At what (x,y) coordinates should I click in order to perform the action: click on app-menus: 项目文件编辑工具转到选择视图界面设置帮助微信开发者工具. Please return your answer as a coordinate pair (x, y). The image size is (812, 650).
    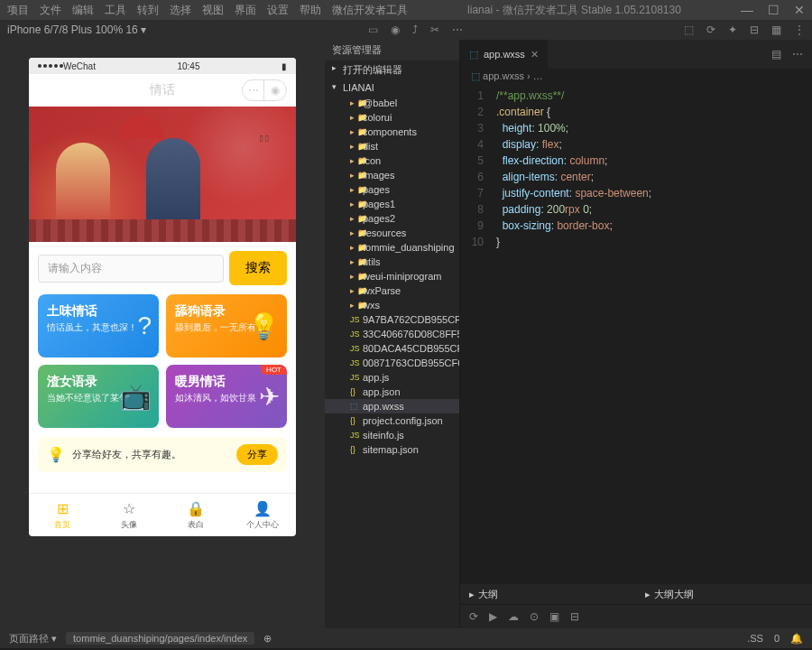
    Looking at the image, I should click on (208, 11).